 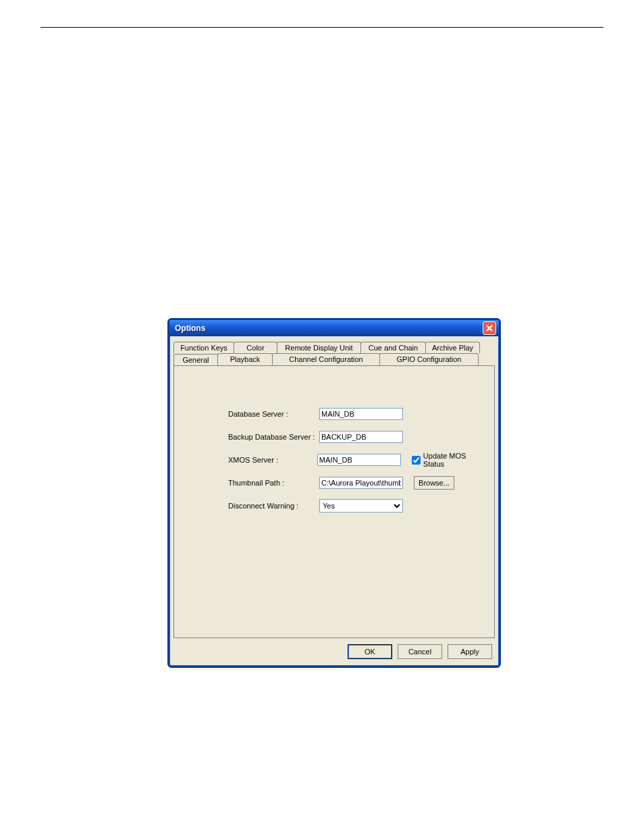 I want to click on tab-archive-play: Archive Play, so click(x=452, y=347).